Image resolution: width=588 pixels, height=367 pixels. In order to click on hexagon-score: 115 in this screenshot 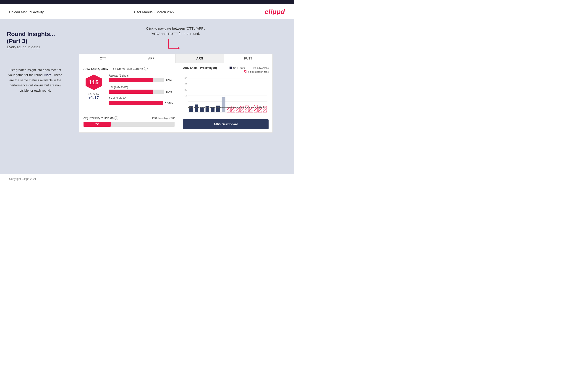, I will do `click(94, 82)`.